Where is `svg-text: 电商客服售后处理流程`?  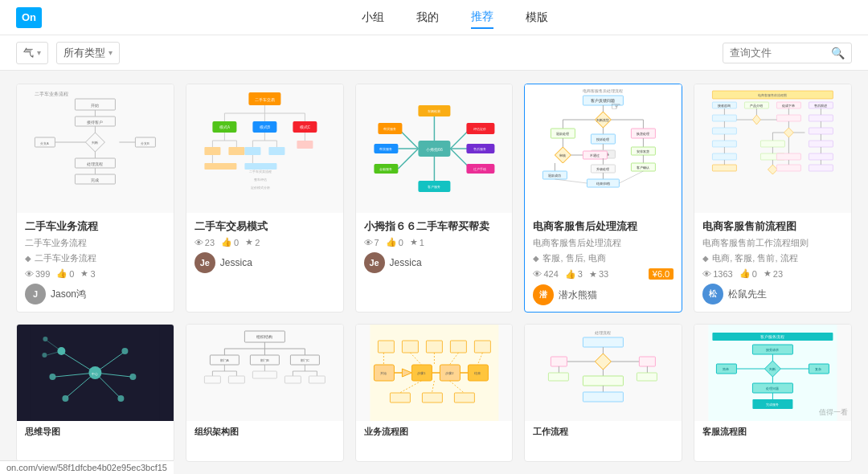
svg-text: 电商客服售后处理流程 is located at coordinates (604, 91).